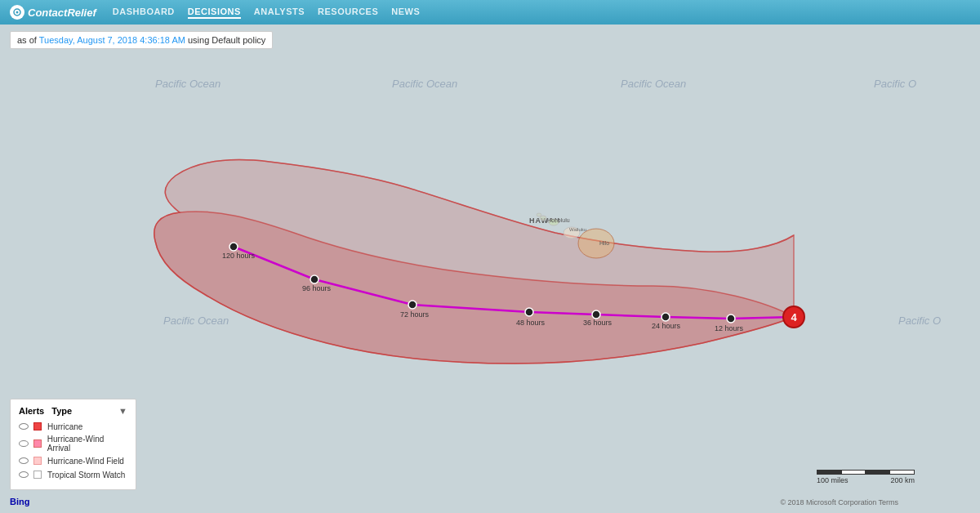  I want to click on scale-bar: 100 miles 200 km, so click(866, 477).